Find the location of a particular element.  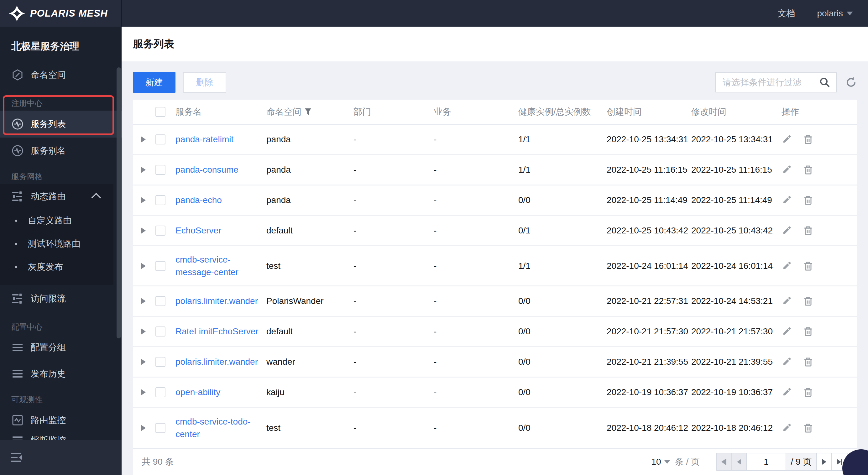

user-menu: polaris is located at coordinates (835, 13).